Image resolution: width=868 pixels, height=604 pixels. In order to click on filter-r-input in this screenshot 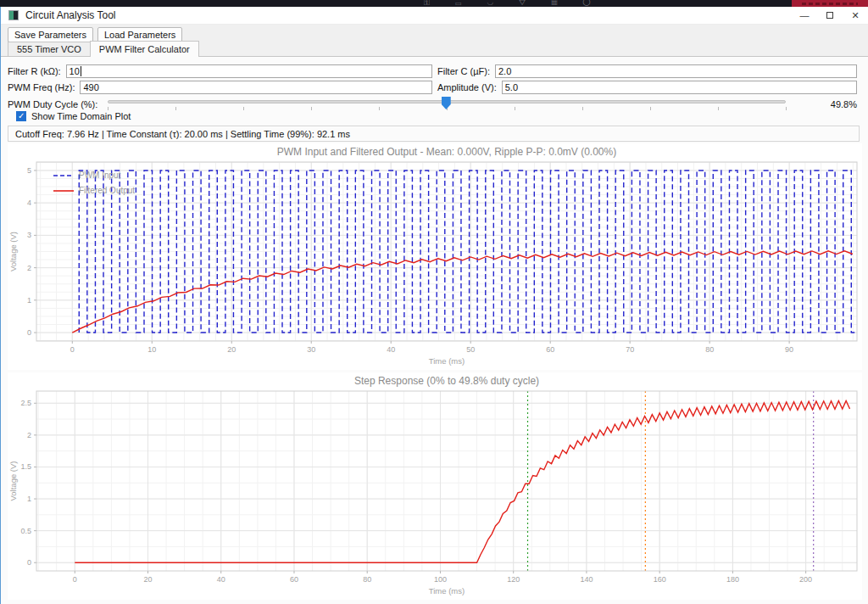, I will do `click(249, 71)`.